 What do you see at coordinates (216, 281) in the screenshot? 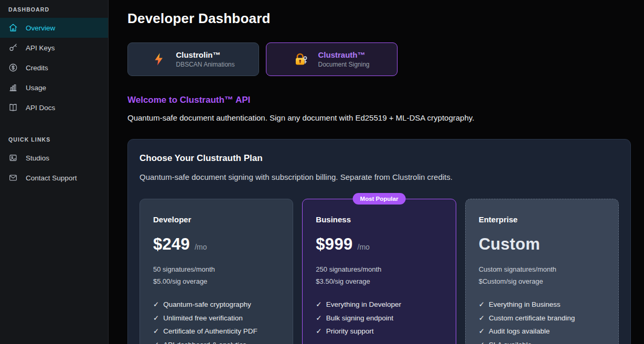
I see `plan-overage-line: $5.00/sig overage` at bounding box center [216, 281].